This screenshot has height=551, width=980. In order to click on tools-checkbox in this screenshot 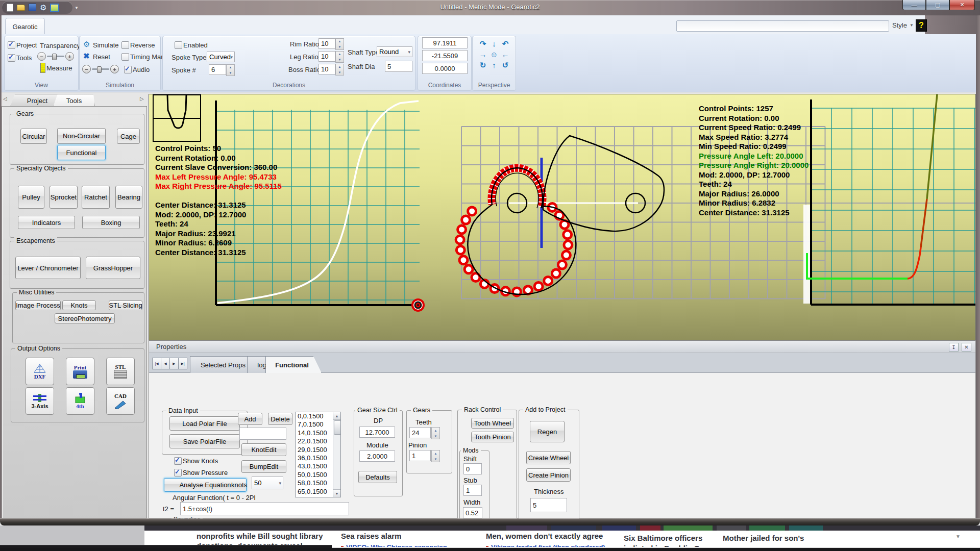, I will do `click(11, 58)`.